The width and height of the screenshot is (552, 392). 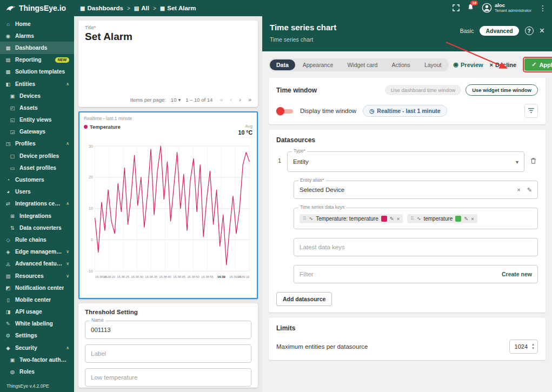 What do you see at coordinates (37, 300) in the screenshot?
I see `sidebar-item-mobile-center: ▯Mobile center` at bounding box center [37, 300].